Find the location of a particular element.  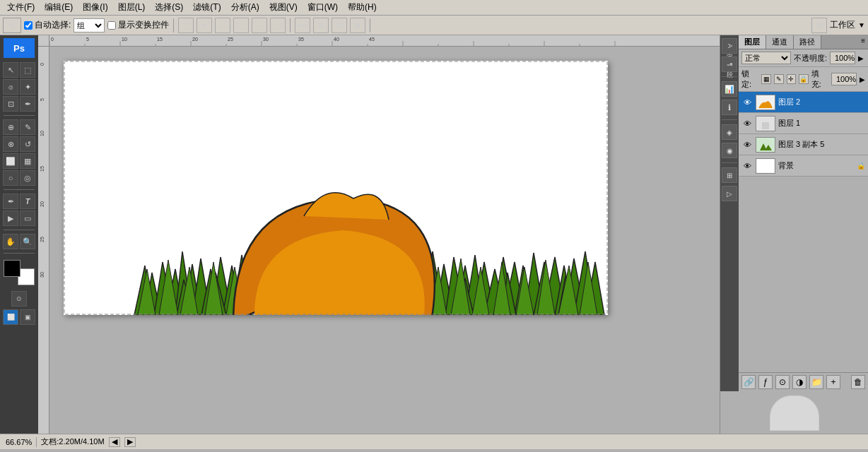

lock-transparent-icon: ▦ is located at coordinates (766, 79).